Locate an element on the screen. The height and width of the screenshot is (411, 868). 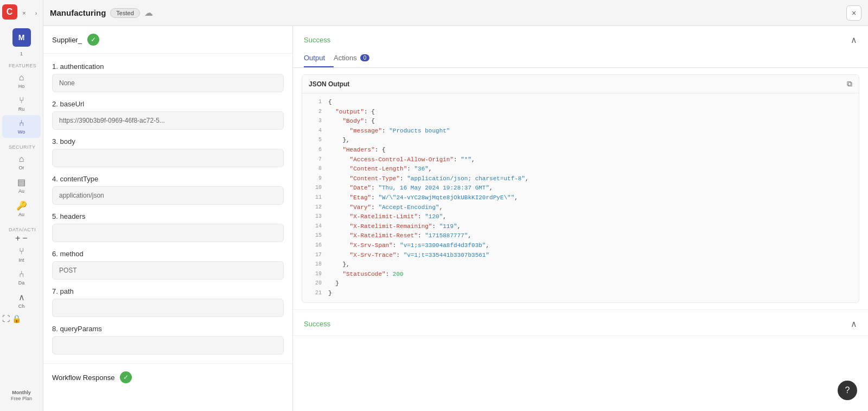
path-input is located at coordinates (168, 308).